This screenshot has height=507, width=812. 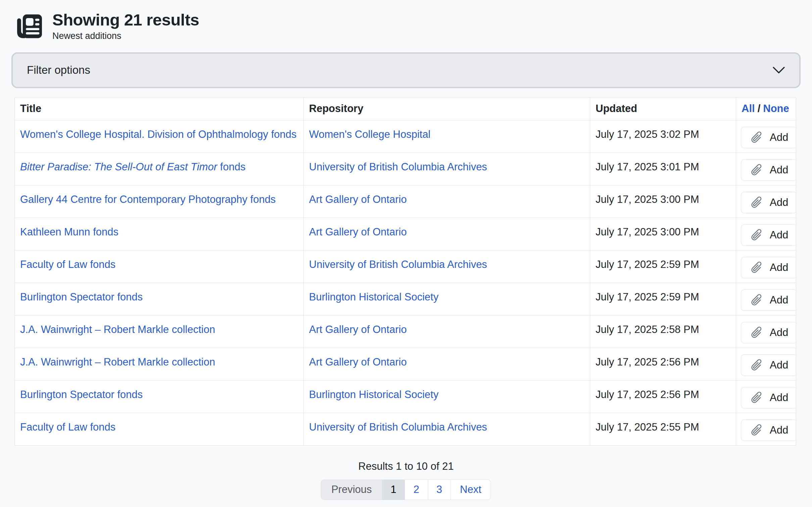 What do you see at coordinates (766, 109) in the screenshot?
I see `column-header-select: All/None` at bounding box center [766, 109].